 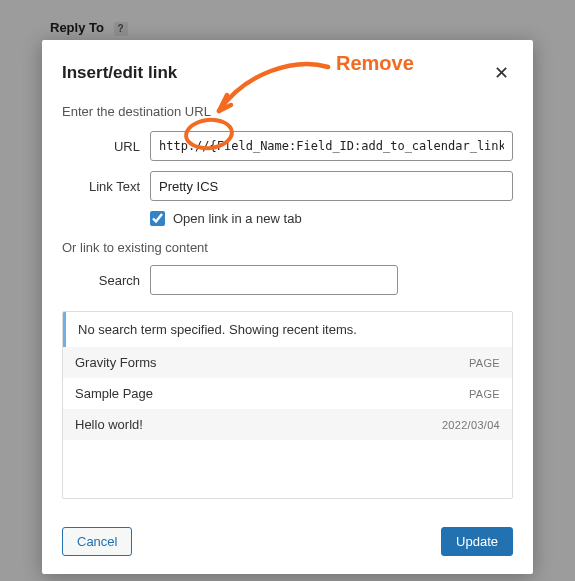 What do you see at coordinates (238, 218) in the screenshot?
I see `new-tab-label: Open link in a new tab` at bounding box center [238, 218].